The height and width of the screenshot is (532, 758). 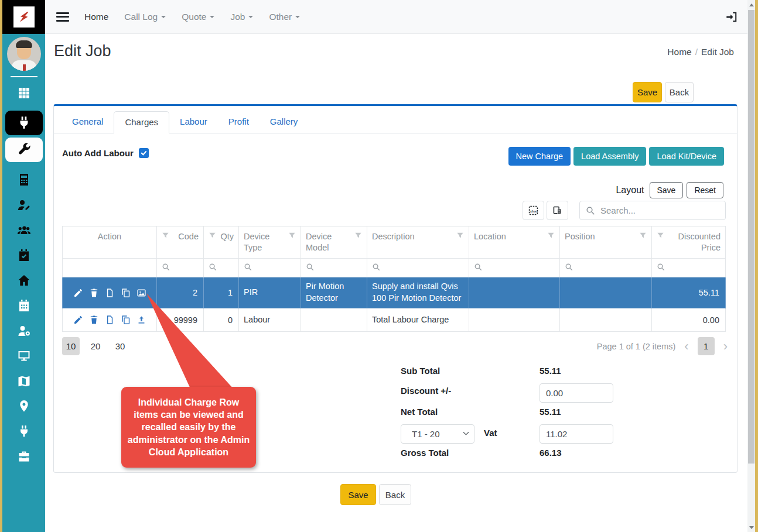 I want to click on excel-export-icon: xlsx, so click(x=533, y=211).